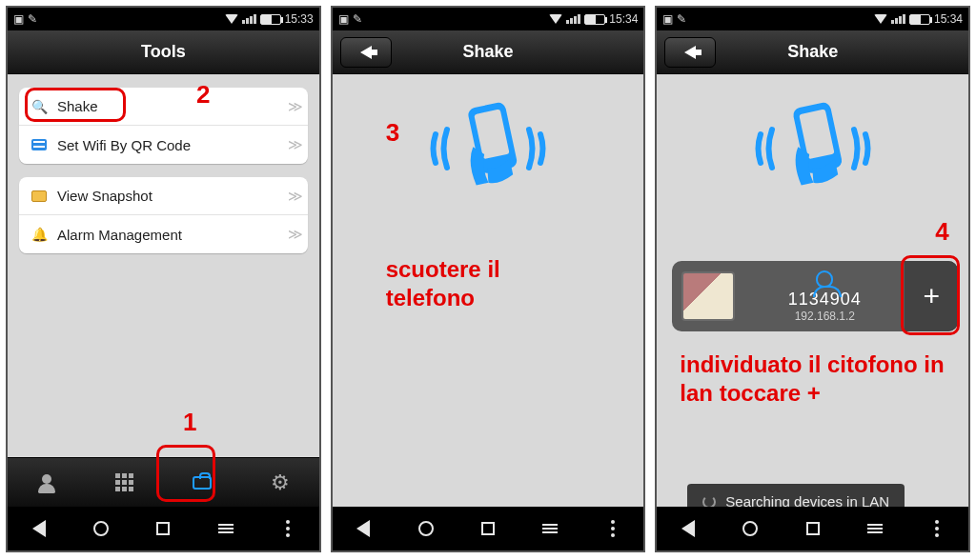 The image size is (976, 560). Describe the element at coordinates (164, 52) in the screenshot. I see `app-header: Tools` at that location.